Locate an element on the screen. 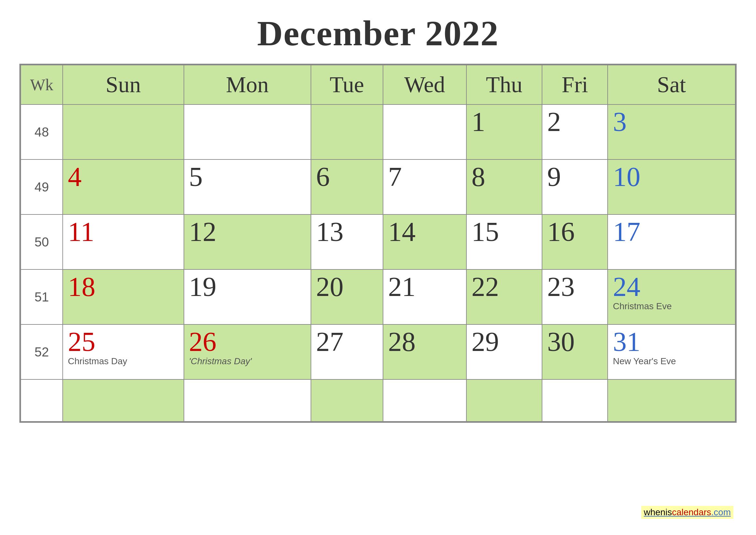 The image size is (756, 535). watermark-when: whenis is located at coordinates (658, 512).